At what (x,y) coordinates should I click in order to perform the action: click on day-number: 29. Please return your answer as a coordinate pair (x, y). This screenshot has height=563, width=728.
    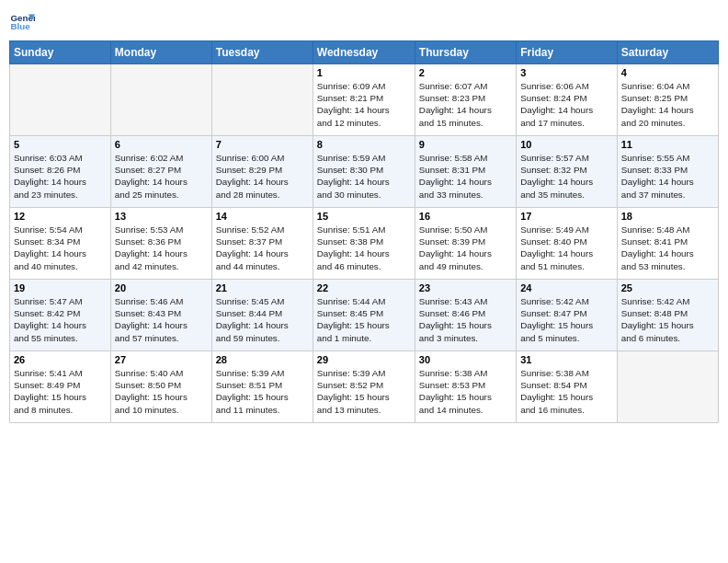
    Looking at the image, I should click on (364, 360).